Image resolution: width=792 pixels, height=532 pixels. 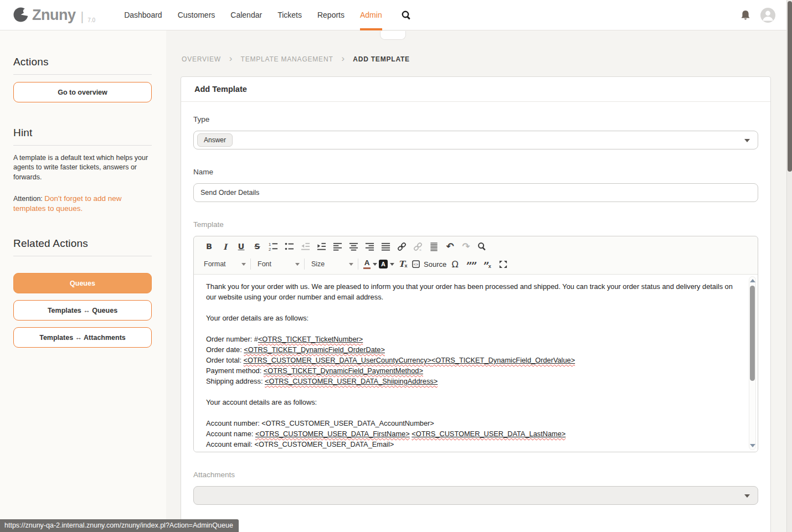 I want to click on name-input, so click(x=476, y=193).